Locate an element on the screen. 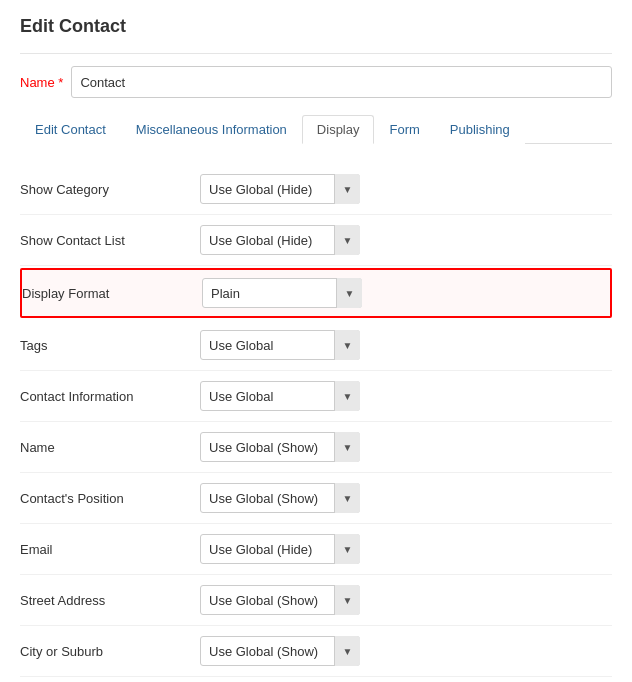 The width and height of the screenshot is (632, 682). row-state-or-county: State or County Use Global (Show) ▼ is located at coordinates (316, 680).